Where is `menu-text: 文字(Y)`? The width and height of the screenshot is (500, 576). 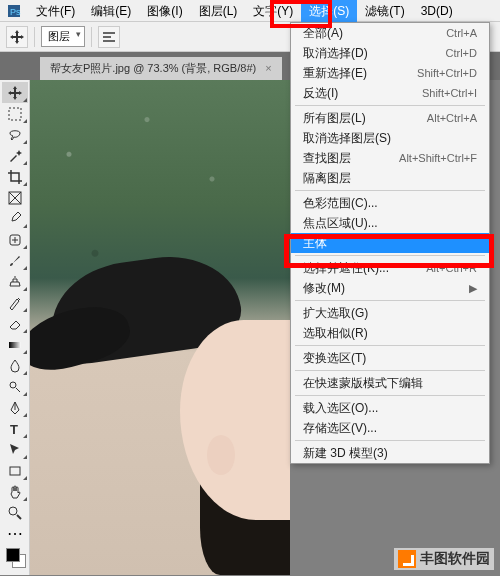 menu-text: 文字(Y) is located at coordinates (273, 11).